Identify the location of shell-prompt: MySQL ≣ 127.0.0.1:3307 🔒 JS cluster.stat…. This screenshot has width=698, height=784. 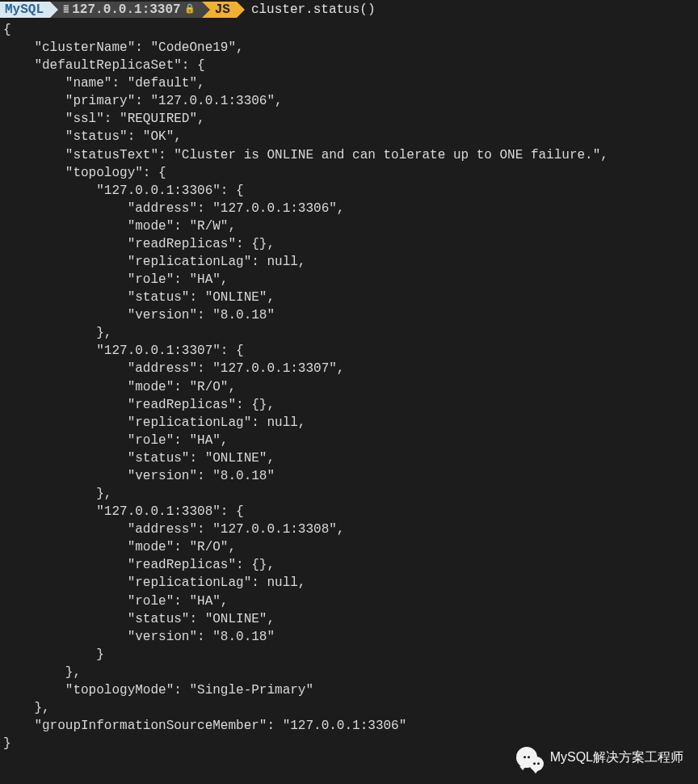
(349, 10).